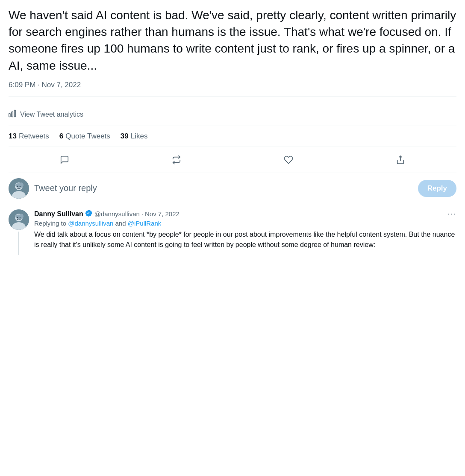  Describe the element at coordinates (89, 214) in the screenshot. I see `verified-badge-icon` at that location.